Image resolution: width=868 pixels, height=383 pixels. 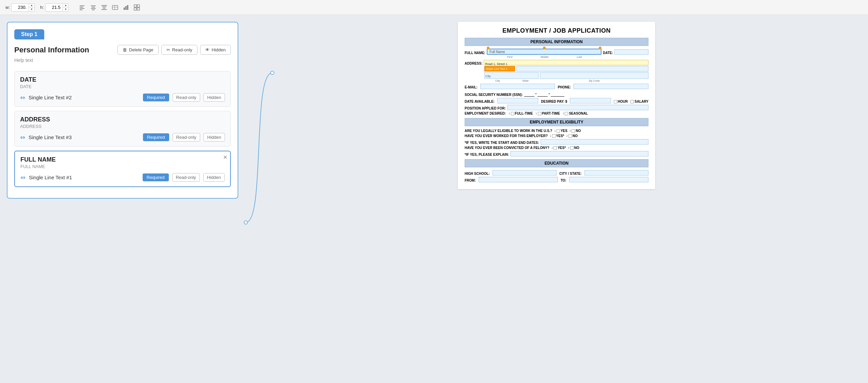 What do you see at coordinates (66, 10) in the screenshot?
I see `height-down-arrow: ▼` at bounding box center [66, 10].